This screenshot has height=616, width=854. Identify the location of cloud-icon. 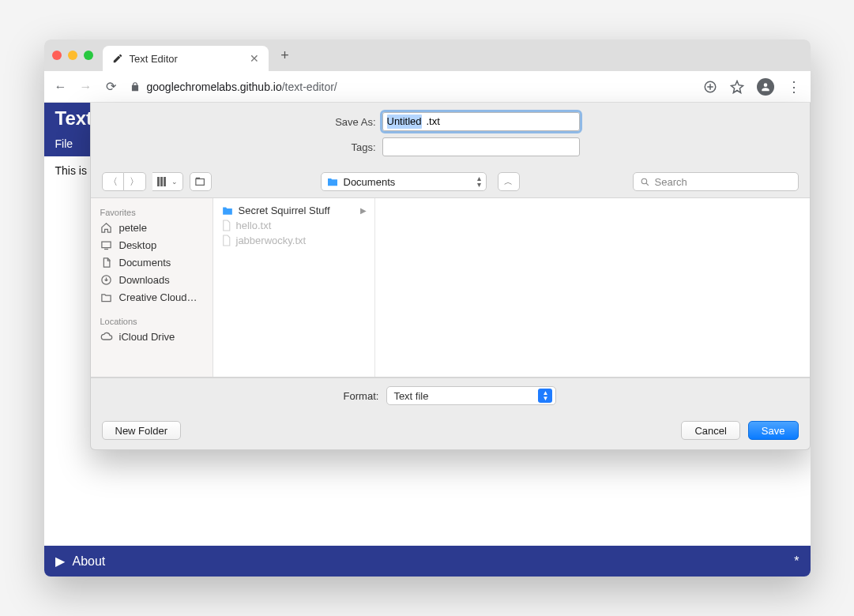
(107, 336).